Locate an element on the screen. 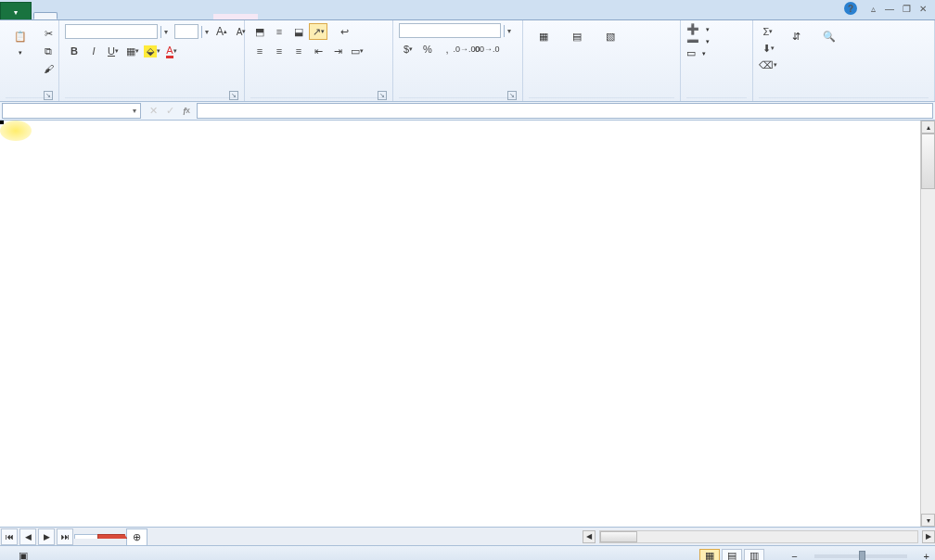  fill-button: ⬇▾ is located at coordinates (768, 48).